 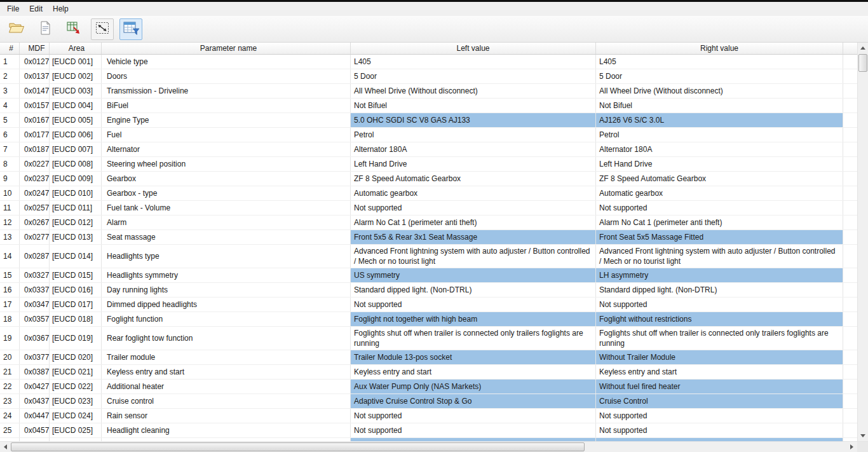 I want to click on cell-area: [EUCD 011], so click(x=76, y=208).